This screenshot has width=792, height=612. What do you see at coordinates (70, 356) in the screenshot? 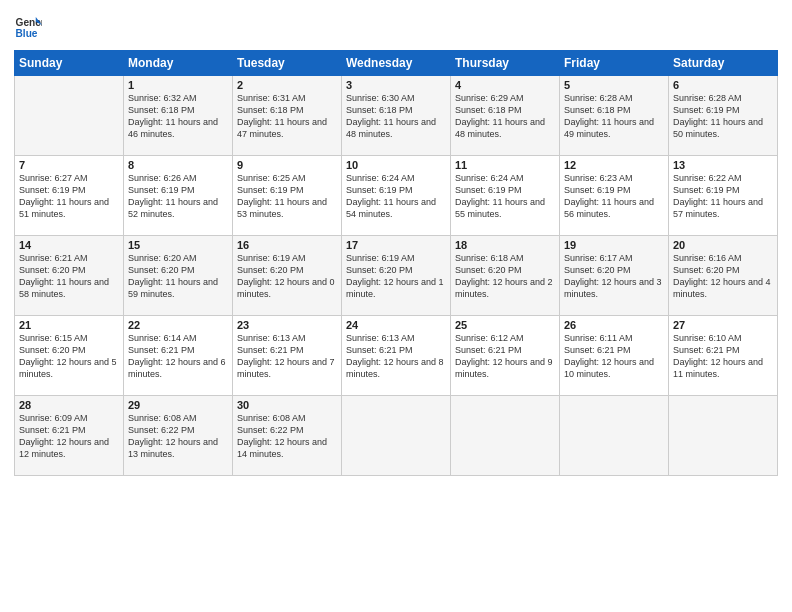
I see `calendar-cell: 21Sunrise: 6:15 AMSunset: 6:20 PMDayligh…` at bounding box center [70, 356].